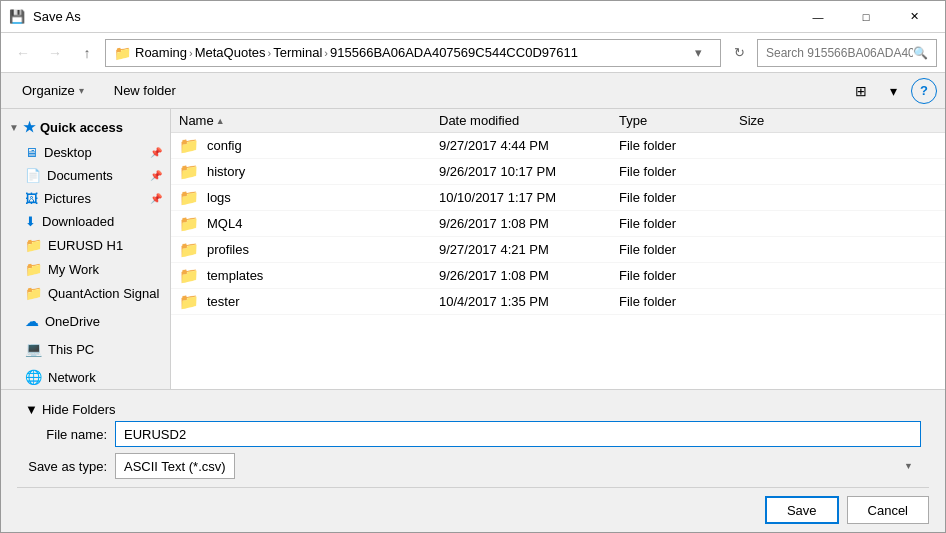  I want to click on path-current: 915566BA06ADA407569C544CC0D97611, so click(454, 52).